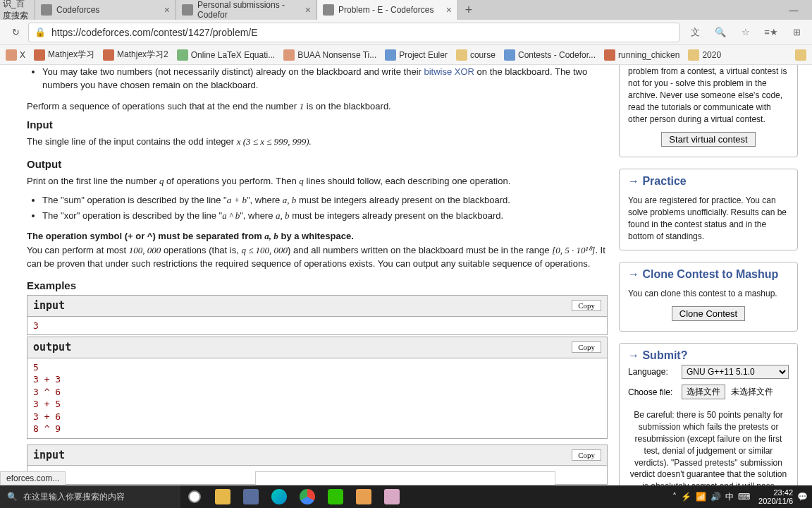 The height and width of the screenshot is (508, 812). I want to click on separator-note: The operation symbol (+ or ^) must be se…, so click(317, 236).